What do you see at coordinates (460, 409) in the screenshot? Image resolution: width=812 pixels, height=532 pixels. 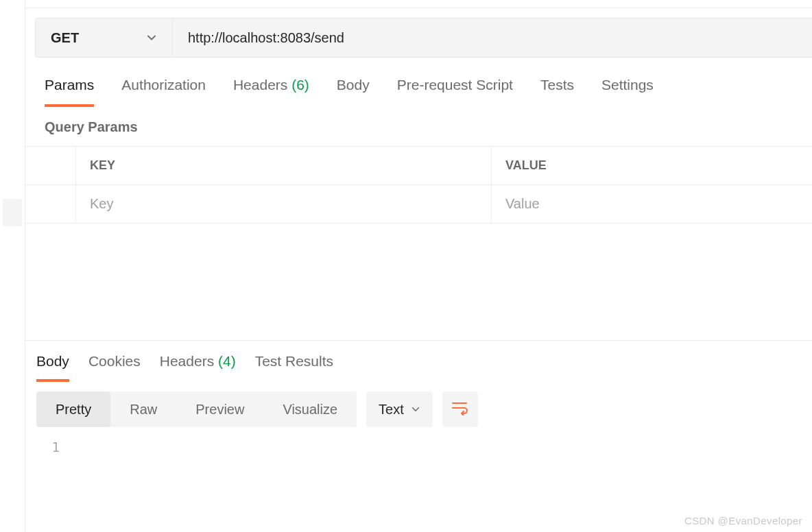 I see `wrap-lines-button` at bounding box center [460, 409].